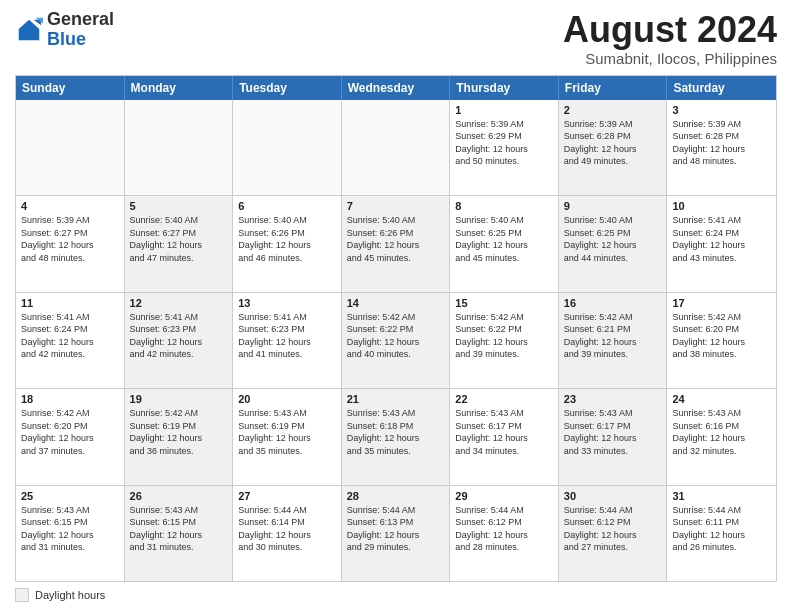  What do you see at coordinates (613, 110) in the screenshot?
I see `day-number: 2` at bounding box center [613, 110].